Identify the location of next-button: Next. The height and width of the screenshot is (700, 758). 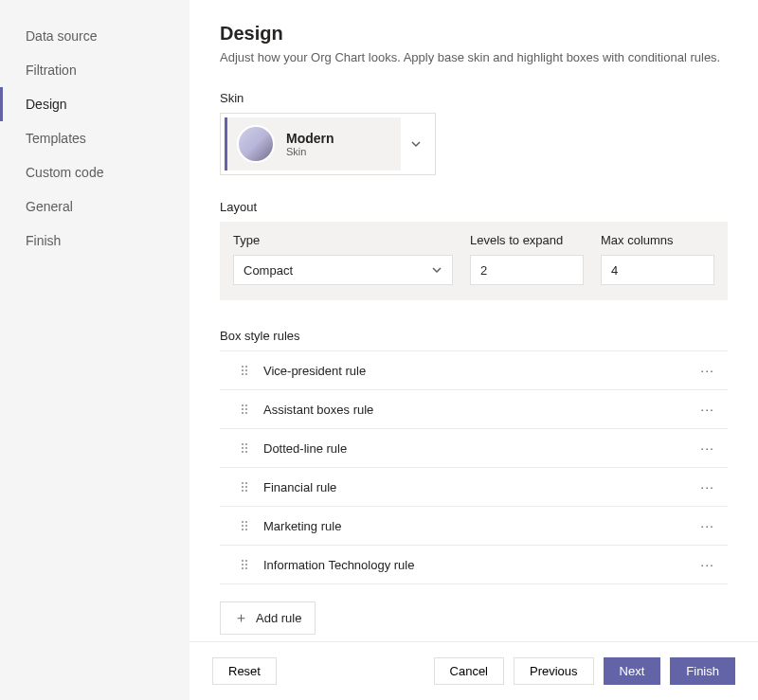
(633, 671).